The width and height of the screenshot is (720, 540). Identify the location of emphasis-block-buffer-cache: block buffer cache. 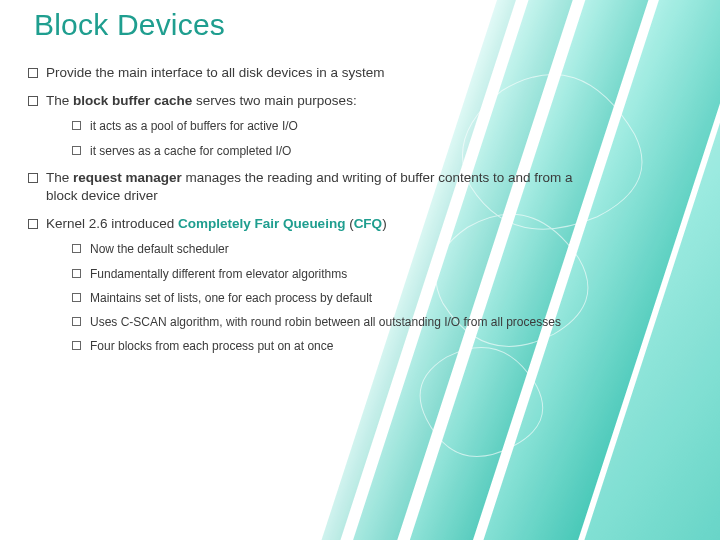
(132, 100).